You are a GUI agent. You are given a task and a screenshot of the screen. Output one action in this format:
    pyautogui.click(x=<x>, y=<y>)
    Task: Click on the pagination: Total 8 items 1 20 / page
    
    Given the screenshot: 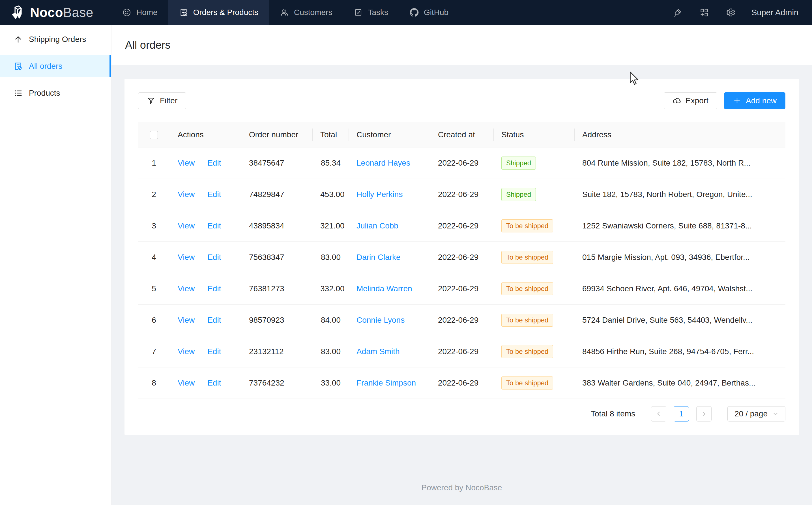 What is the action you would take?
    pyautogui.click(x=462, y=414)
    